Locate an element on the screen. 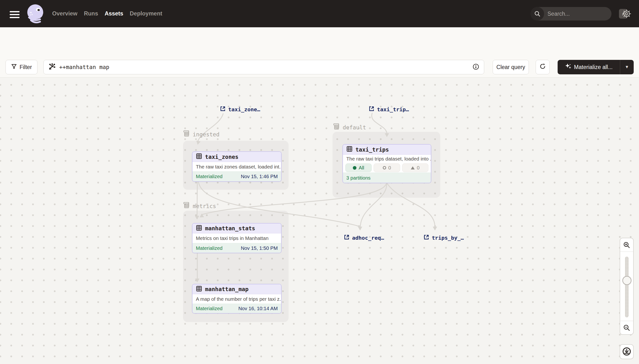  search-input is located at coordinates (582, 14).